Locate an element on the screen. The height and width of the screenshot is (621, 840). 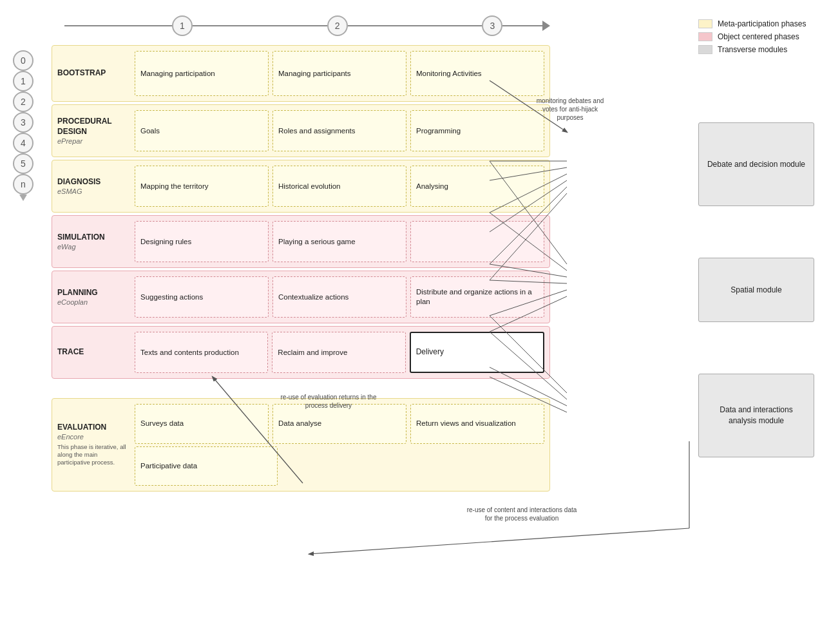
annotation-reuse-evaluation: re-use of evaluation returns in the proc… is located at coordinates (329, 401).